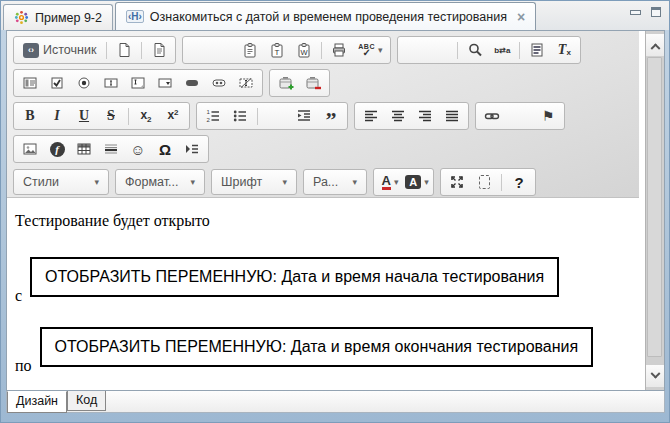 This screenshot has width=670, height=423. What do you see at coordinates (30, 116) in the screenshot?
I see `bold-button: B` at bounding box center [30, 116].